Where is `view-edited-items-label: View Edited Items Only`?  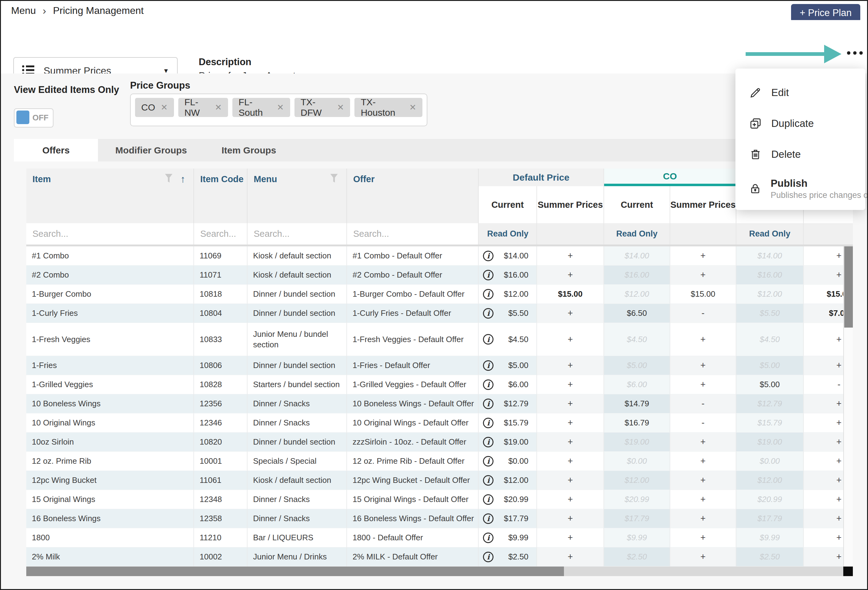 view-edited-items-label: View Edited Items Only is located at coordinates (66, 90).